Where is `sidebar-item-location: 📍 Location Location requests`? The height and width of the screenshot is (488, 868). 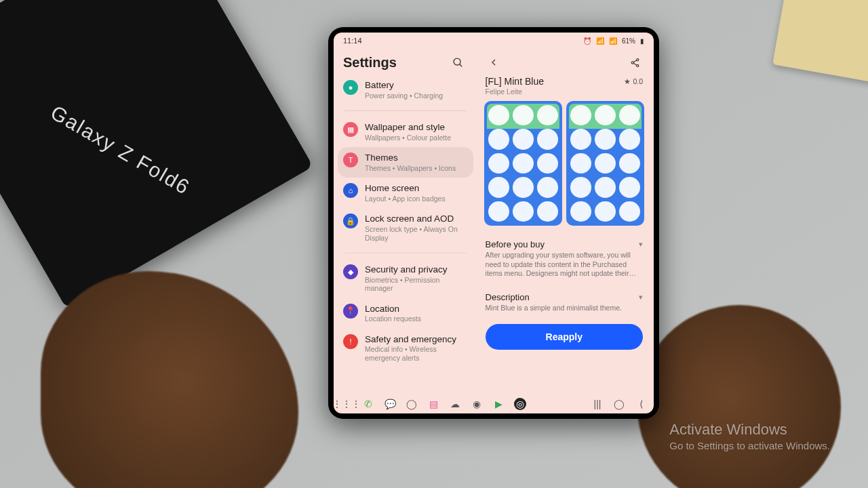
sidebar-item-location: 📍 Location Location requests is located at coordinates (406, 313).